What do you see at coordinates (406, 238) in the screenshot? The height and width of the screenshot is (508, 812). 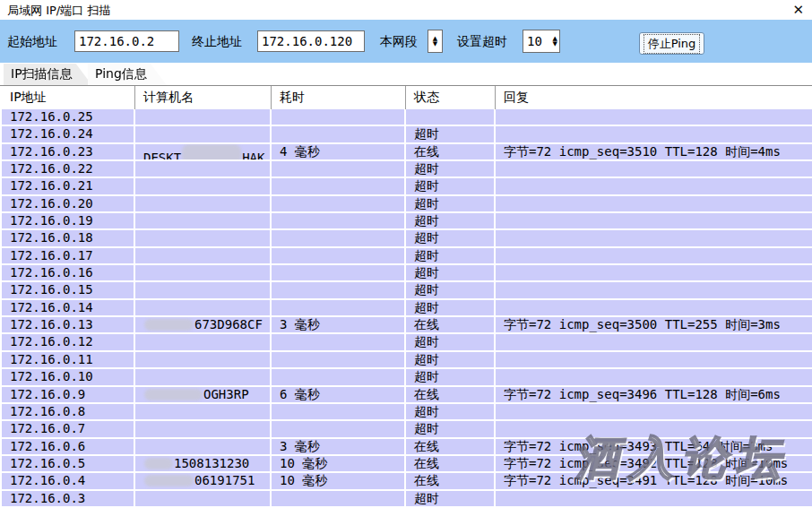 I see `table-row: 172.16.0.18超时` at bounding box center [406, 238].